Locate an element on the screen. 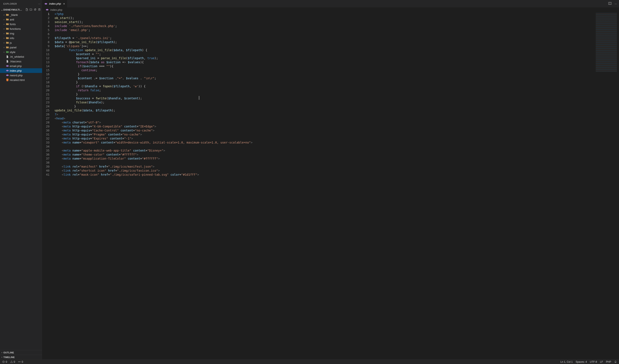 The image size is (619, 364). code-line: <meta http-equiv="Pragma" content="no-ca… is located at coordinates (324, 135).